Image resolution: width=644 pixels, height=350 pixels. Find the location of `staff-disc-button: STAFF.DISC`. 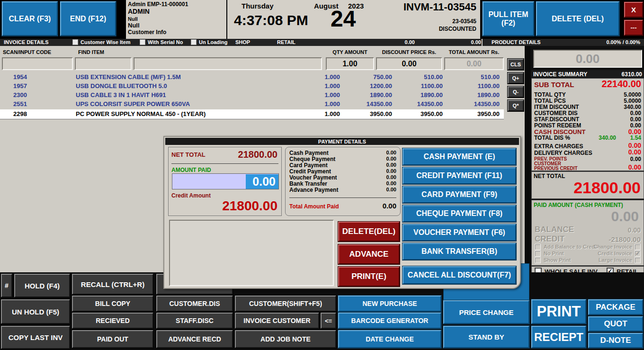

staff-disc-button: STAFF.DISC is located at coordinates (195, 321).